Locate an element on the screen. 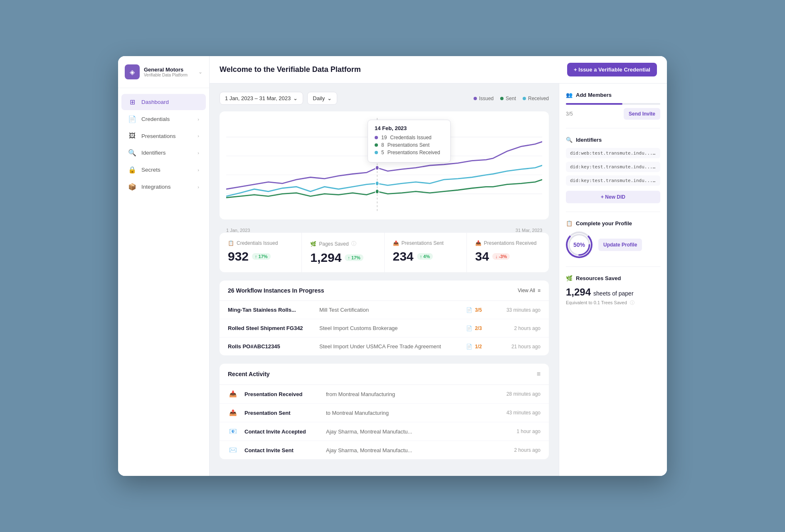 This screenshot has width=785, height=532. identifiers-panel-icon: 🔍 is located at coordinates (569, 140).